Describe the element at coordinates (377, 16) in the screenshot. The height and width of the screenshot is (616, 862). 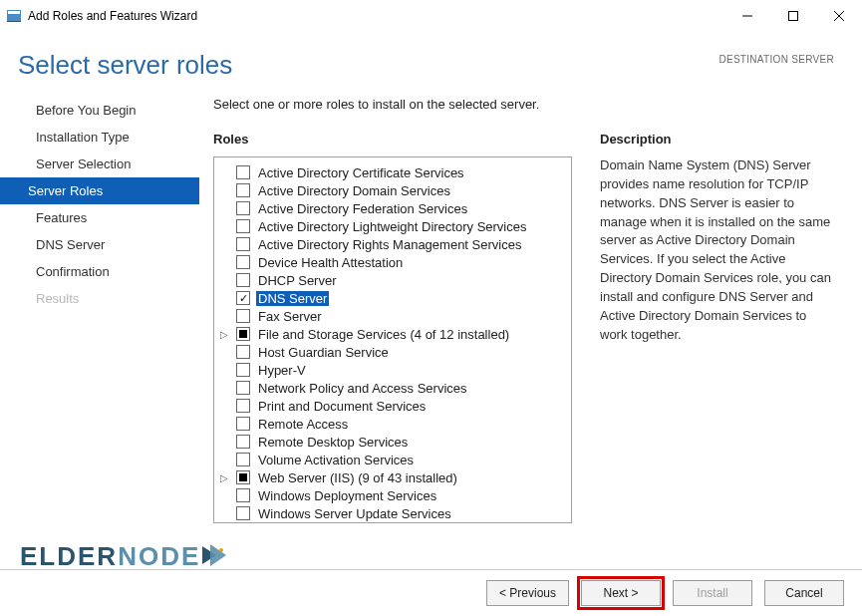
I see `window-title: Add Roles and Features Wizard` at that location.